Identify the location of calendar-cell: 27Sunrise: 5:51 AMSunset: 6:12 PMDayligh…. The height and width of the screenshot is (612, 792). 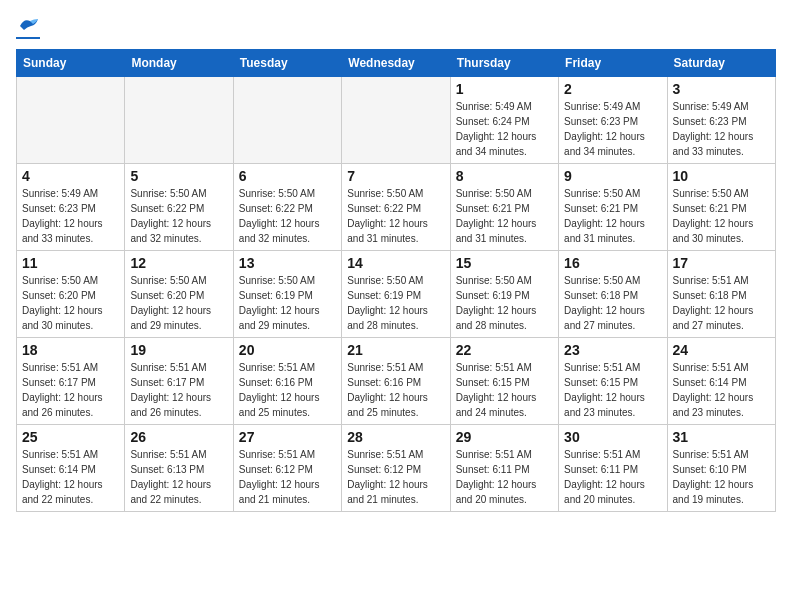
(287, 468).